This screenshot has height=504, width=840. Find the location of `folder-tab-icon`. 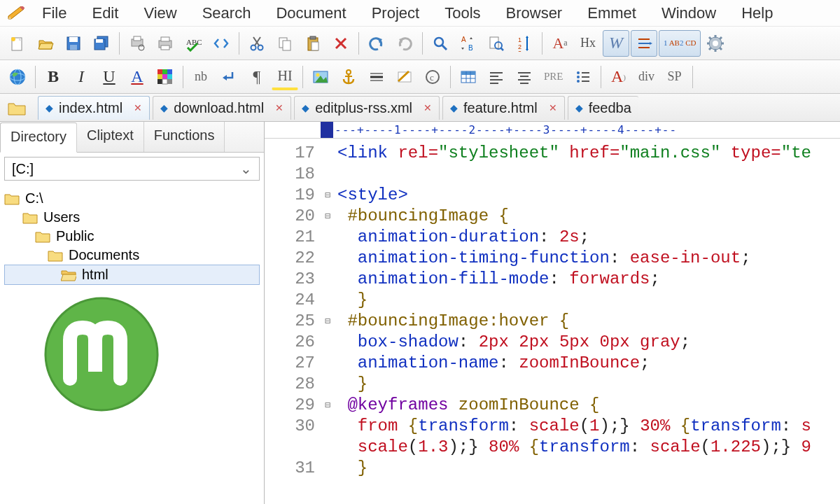

folder-tab-icon is located at coordinates (17, 108).